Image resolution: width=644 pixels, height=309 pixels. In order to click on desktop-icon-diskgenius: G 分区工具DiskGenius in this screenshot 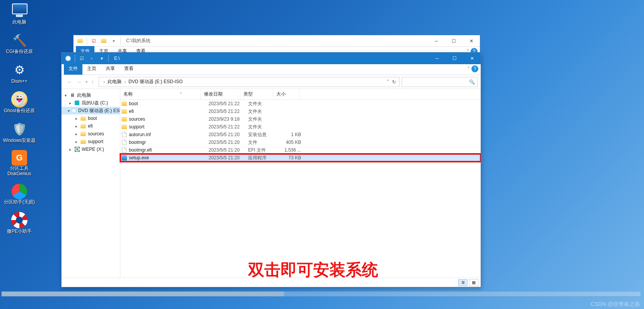, I will do `click(19, 163)`.